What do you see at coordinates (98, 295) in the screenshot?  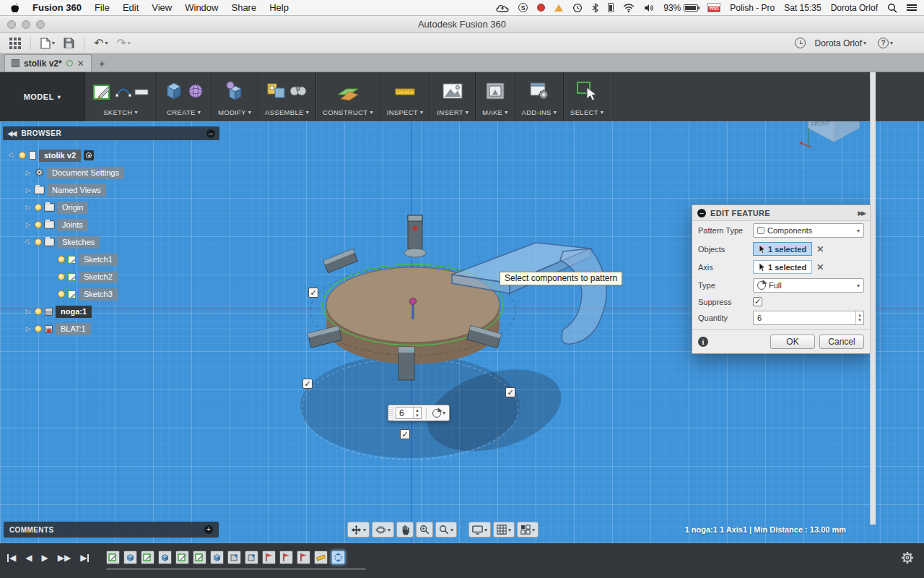 I see `browser-item-label: Sketch3` at bounding box center [98, 295].